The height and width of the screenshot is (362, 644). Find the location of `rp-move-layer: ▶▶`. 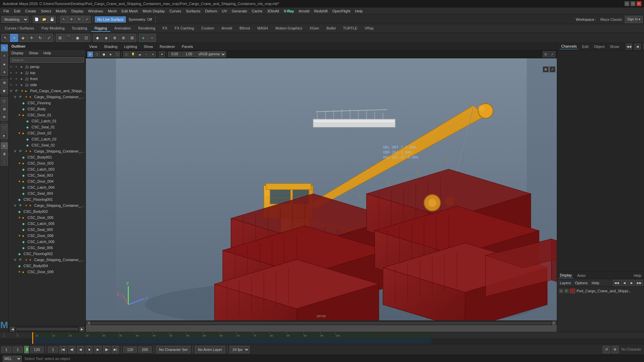

rp-move-layer: ▶▶ is located at coordinates (639, 283).